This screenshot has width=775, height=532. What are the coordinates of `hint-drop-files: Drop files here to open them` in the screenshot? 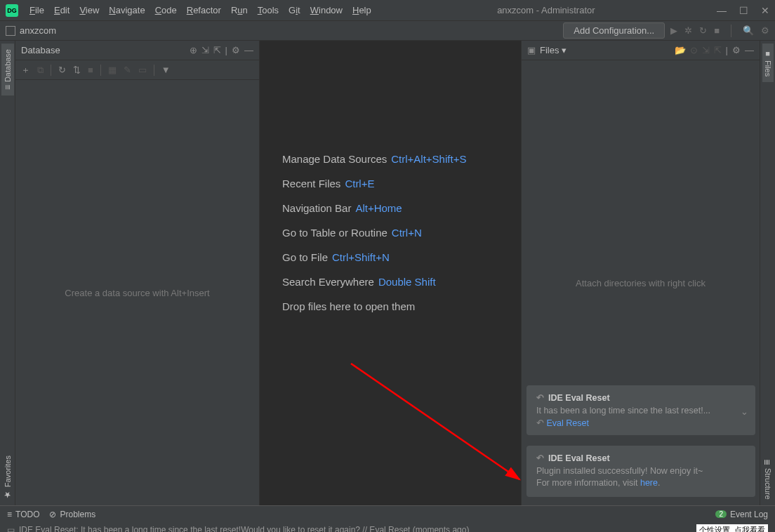 It's located at (348, 306).